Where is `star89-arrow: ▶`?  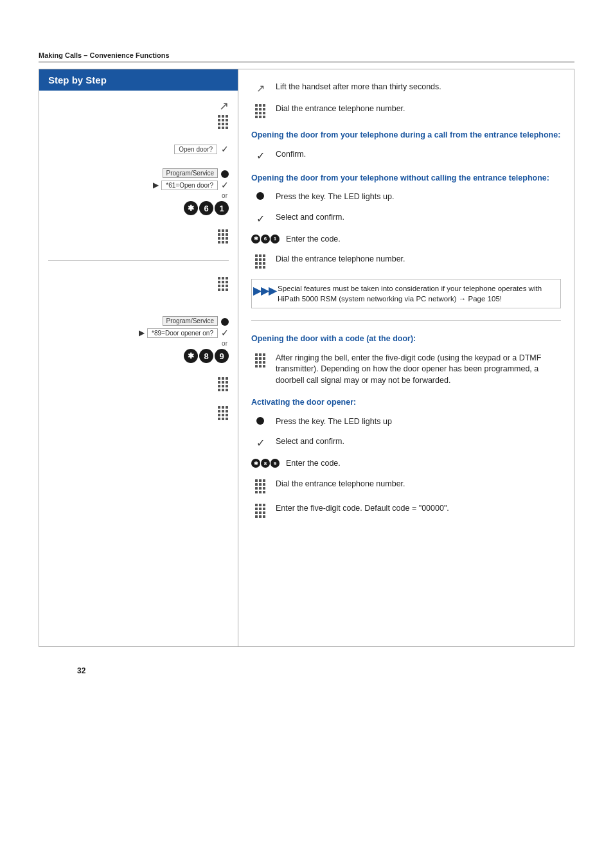 star89-arrow: ▶ is located at coordinates (141, 333).